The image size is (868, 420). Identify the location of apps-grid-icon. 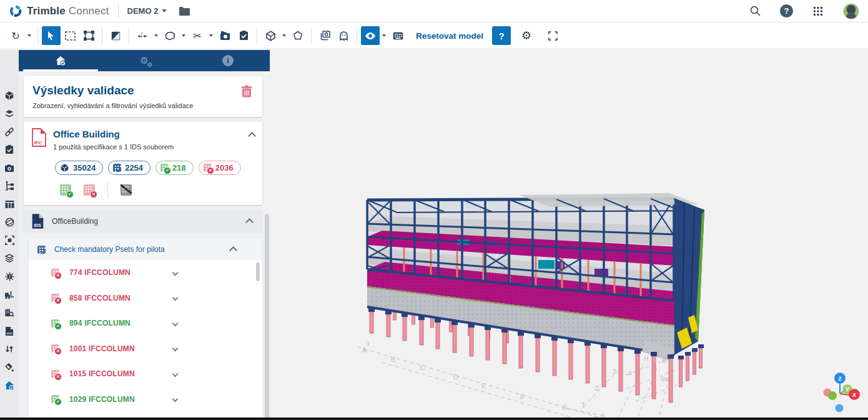
(818, 11).